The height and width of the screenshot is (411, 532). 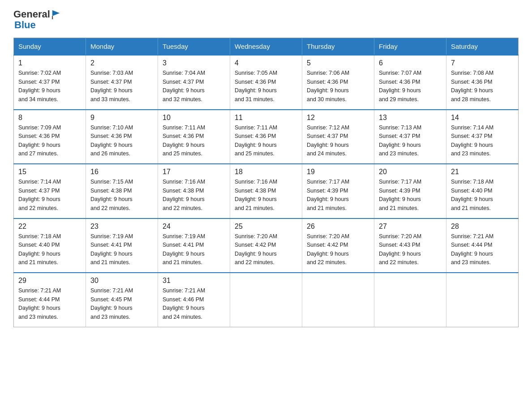 I want to click on day-info: Sunrise: 7:21 AMSunset: 4:45 PMDaylight:…, so click(x=122, y=304).